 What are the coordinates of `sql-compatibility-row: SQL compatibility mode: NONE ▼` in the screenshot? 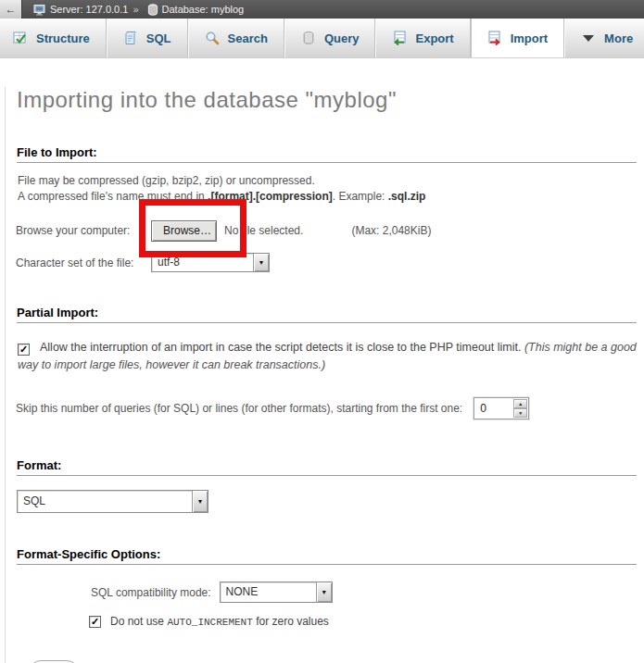 It's located at (327, 593).